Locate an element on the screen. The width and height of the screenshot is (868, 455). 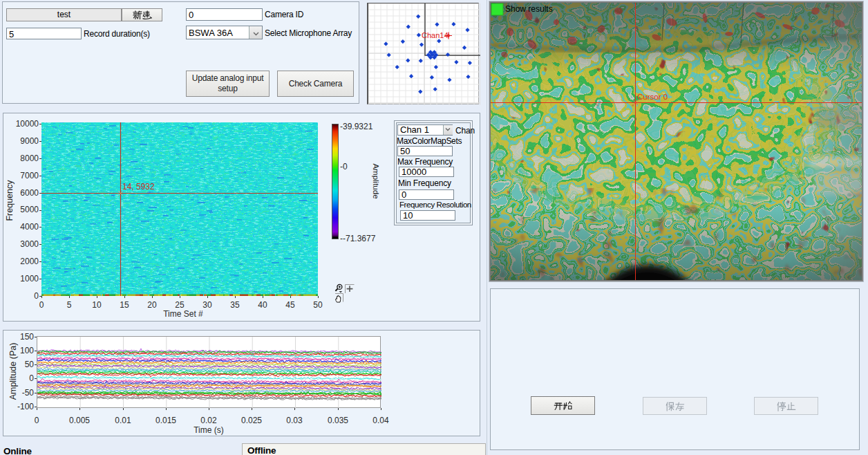
svg-text: Chan14 is located at coordinates (435, 35).